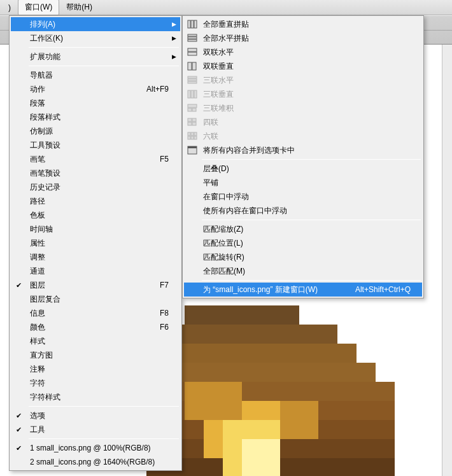 The image size is (452, 476). Describe the element at coordinates (192, 52) in the screenshot. I see `two-h-icon` at that location.